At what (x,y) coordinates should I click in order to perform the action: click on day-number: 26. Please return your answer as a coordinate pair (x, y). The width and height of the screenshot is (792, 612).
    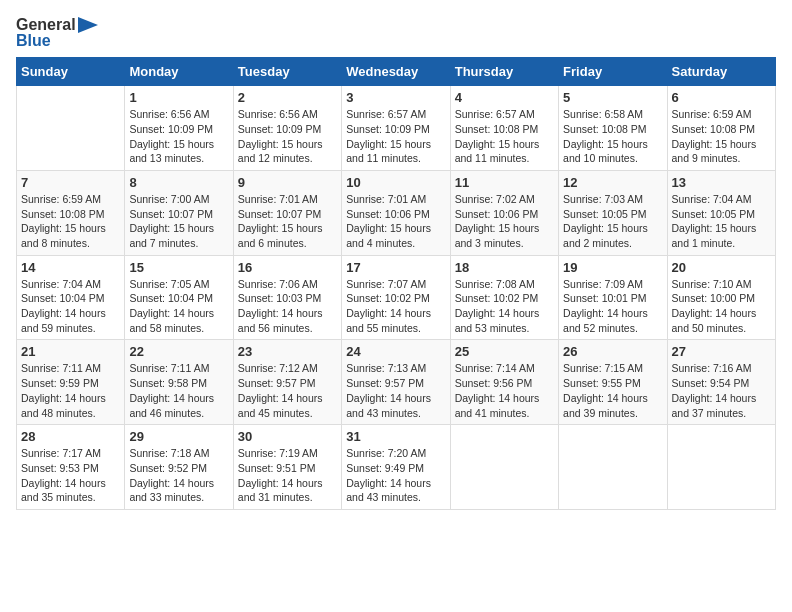
    Looking at the image, I should click on (612, 352).